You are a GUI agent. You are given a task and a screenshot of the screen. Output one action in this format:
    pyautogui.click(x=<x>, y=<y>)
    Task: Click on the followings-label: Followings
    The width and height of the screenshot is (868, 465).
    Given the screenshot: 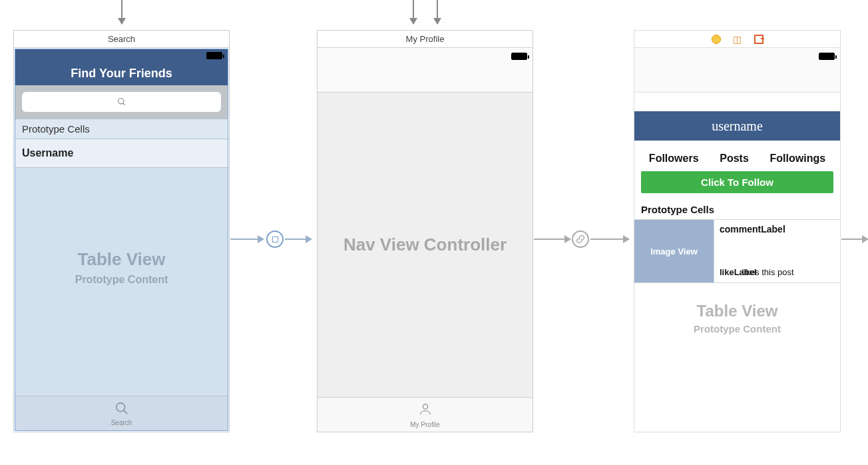 What is the action you would take?
    pyautogui.click(x=798, y=159)
    